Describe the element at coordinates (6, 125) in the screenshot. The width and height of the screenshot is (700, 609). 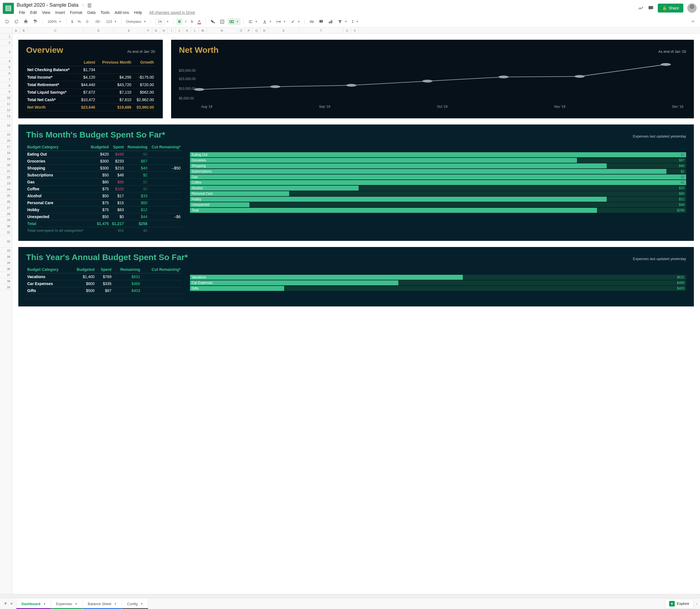
I see `row-header-14: 14` at that location.